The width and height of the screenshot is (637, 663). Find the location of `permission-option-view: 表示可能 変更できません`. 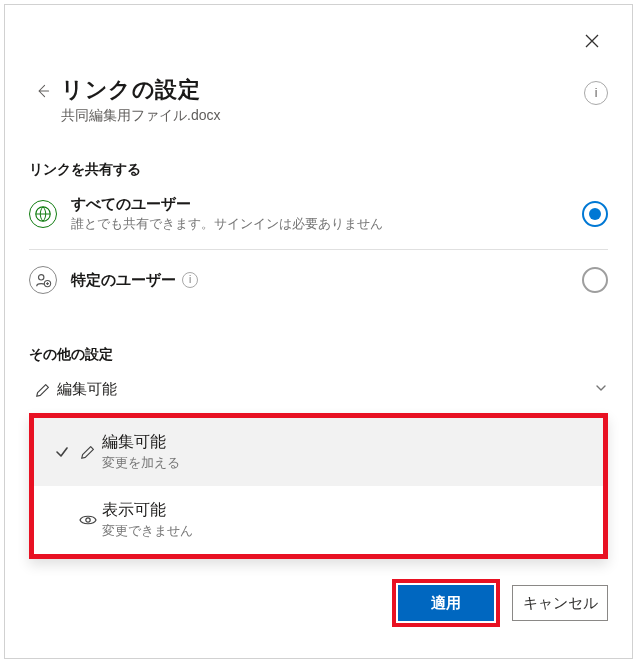

permission-option-view: 表示可能 変更できません is located at coordinates (318, 520).